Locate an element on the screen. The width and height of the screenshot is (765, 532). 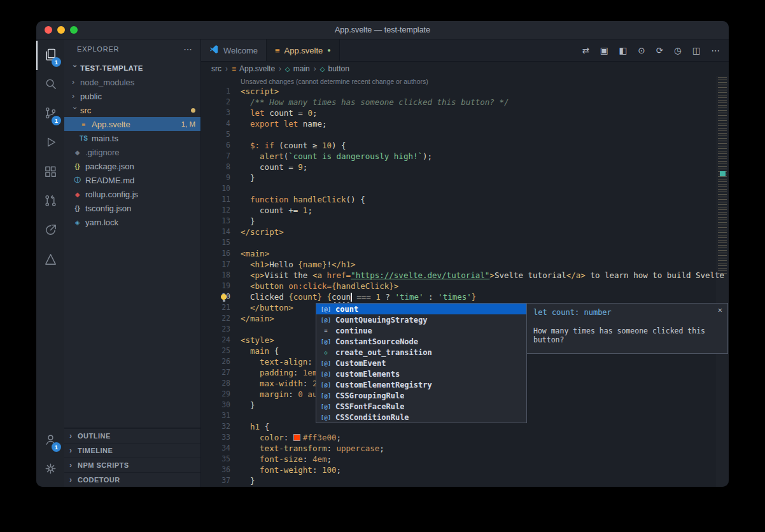
activity-item-account: 1 is located at coordinates (50, 440).